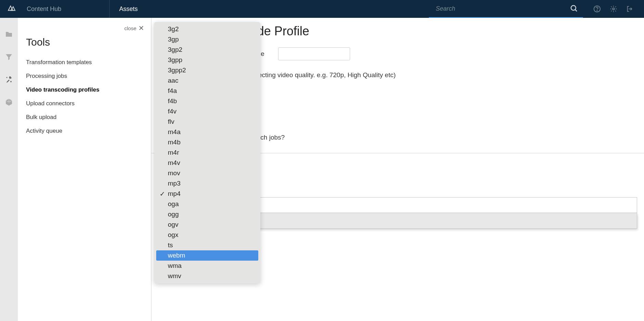 The image size is (644, 321). Describe the element at coordinates (207, 225) in the screenshot. I see `format-option-ogv: ogv` at that location.